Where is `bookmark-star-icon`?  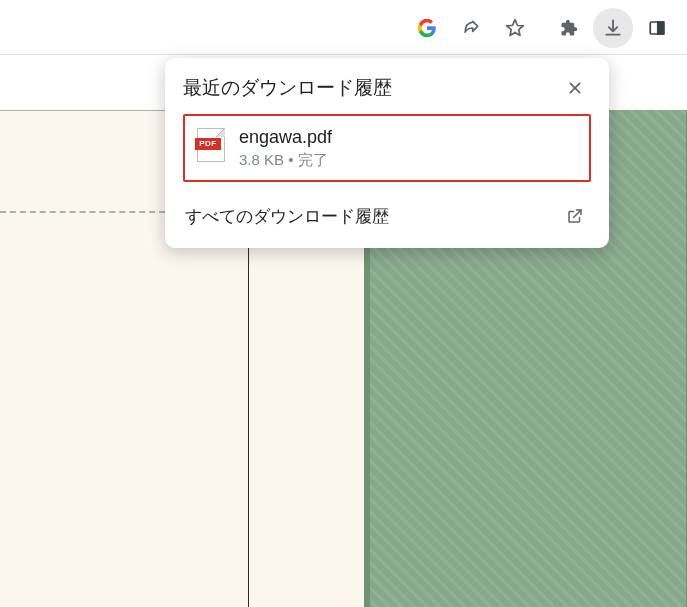
bookmark-star-icon is located at coordinates (515, 28).